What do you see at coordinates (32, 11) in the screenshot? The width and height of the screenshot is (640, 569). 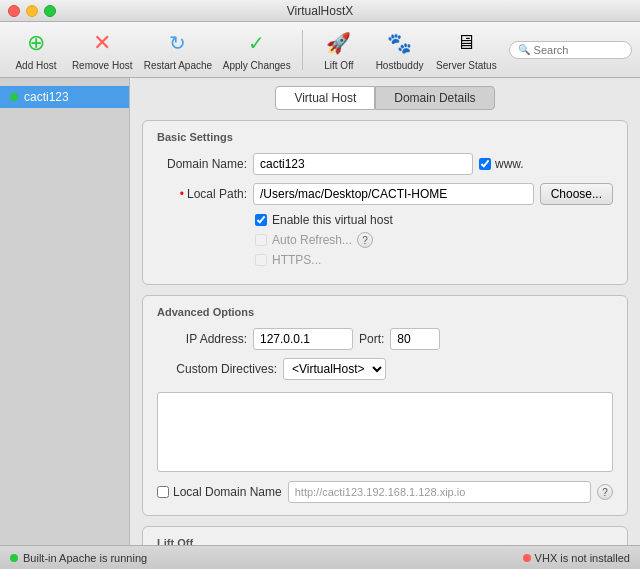 I see `minimize-button` at bounding box center [32, 11].